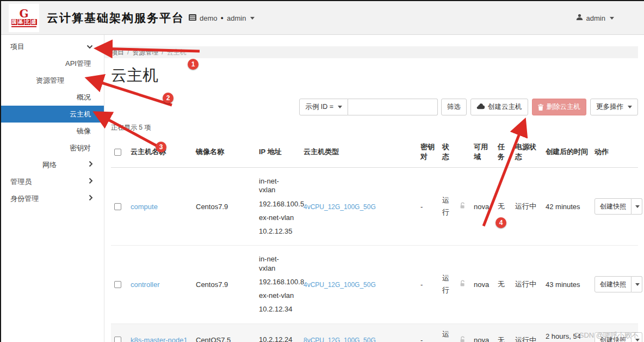  Describe the element at coordinates (567, 152) in the screenshot. I see `col-header-age: 创建后的时间` at that location.